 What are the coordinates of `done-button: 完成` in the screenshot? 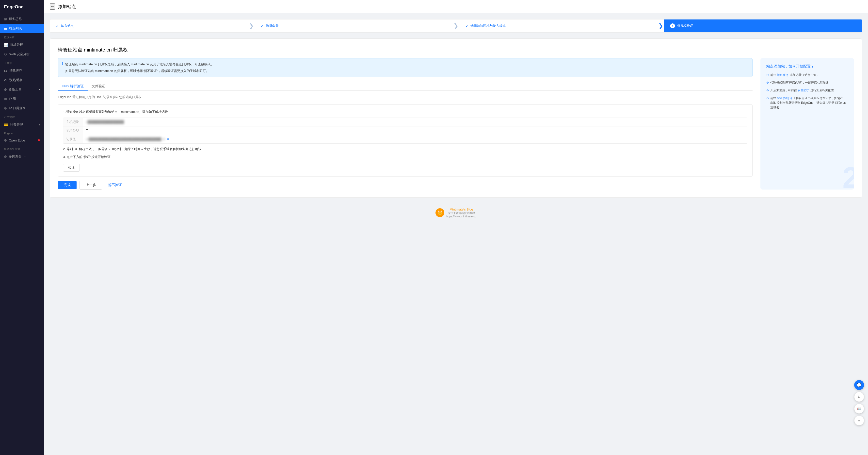 It's located at (67, 185).